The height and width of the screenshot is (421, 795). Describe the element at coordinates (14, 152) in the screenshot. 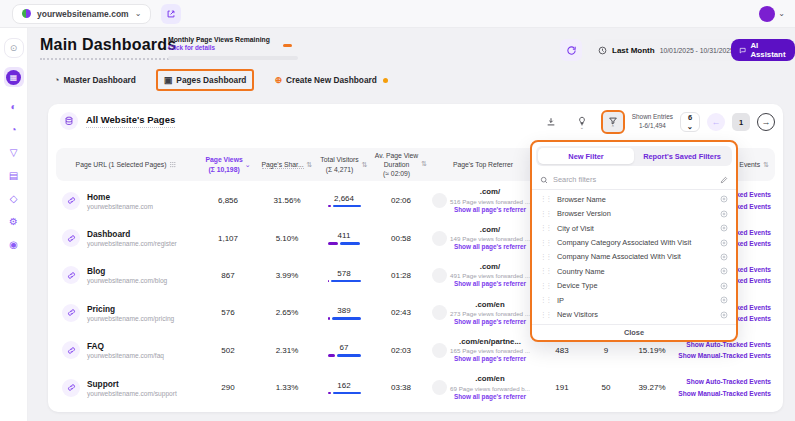

I see `funnels-icon: ▽` at that location.